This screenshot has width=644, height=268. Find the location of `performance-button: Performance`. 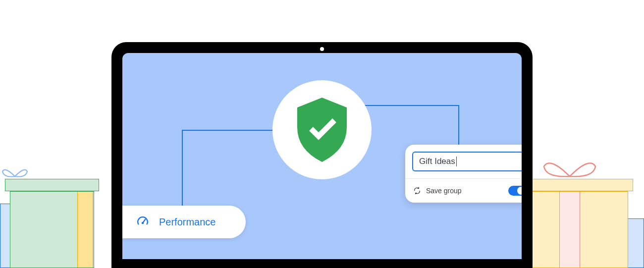

performance-button: Performance is located at coordinates (184, 222).